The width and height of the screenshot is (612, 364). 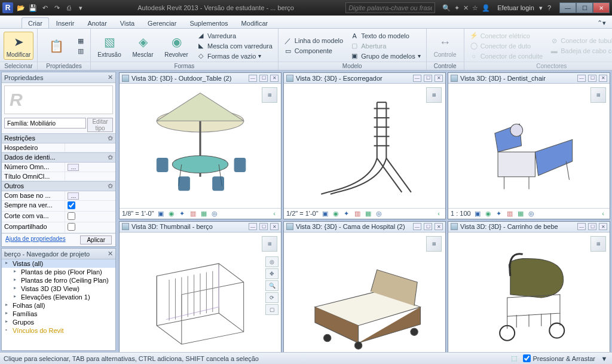 What do you see at coordinates (59, 139) in the screenshot?
I see `cat-restricoes: Restrições✩` at bounding box center [59, 139].